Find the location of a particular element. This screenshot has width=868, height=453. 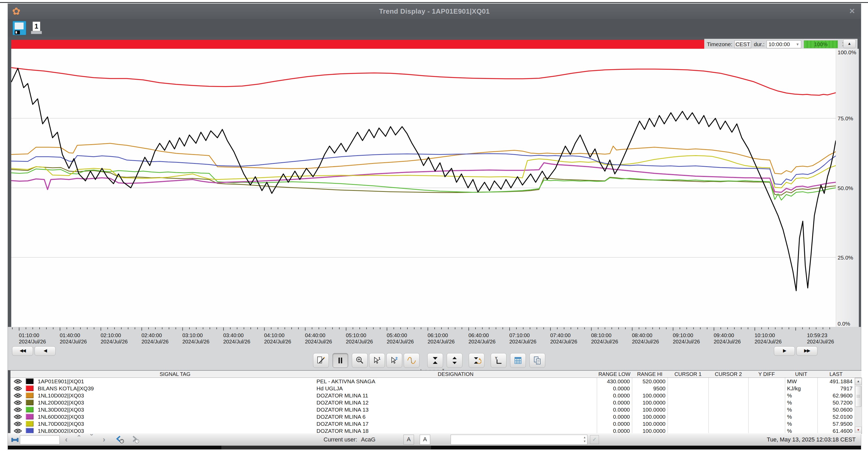

title-bar: ✿ Trend Display - 1AP01E901|XQ01 ✕ is located at coordinates (434, 11).